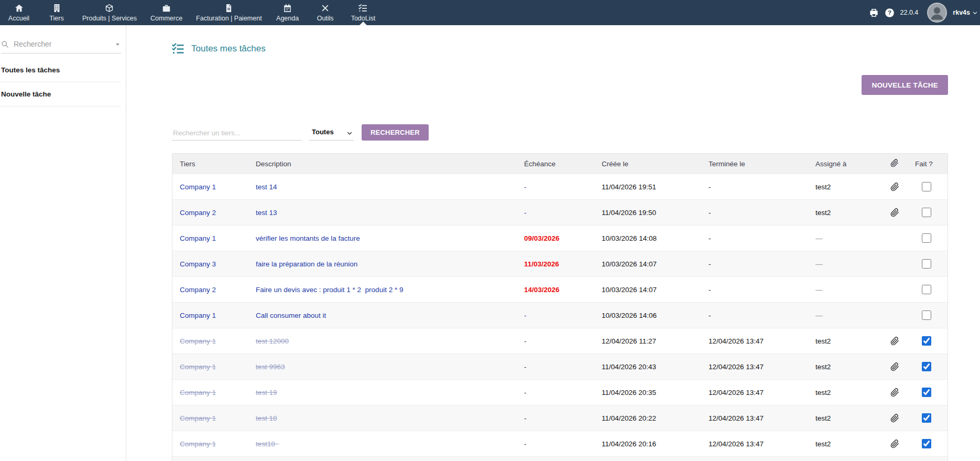 This screenshot has width=980, height=461. What do you see at coordinates (110, 18) in the screenshot?
I see `menu-item-label: Produits | Services` at bounding box center [110, 18].